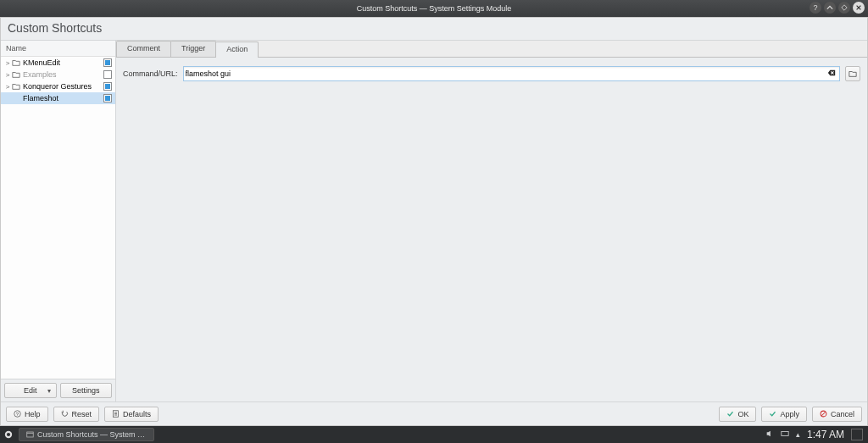 The image size is (868, 443). Describe the element at coordinates (492, 74) in the screenshot. I see `command-row: Command/URL:` at that location.